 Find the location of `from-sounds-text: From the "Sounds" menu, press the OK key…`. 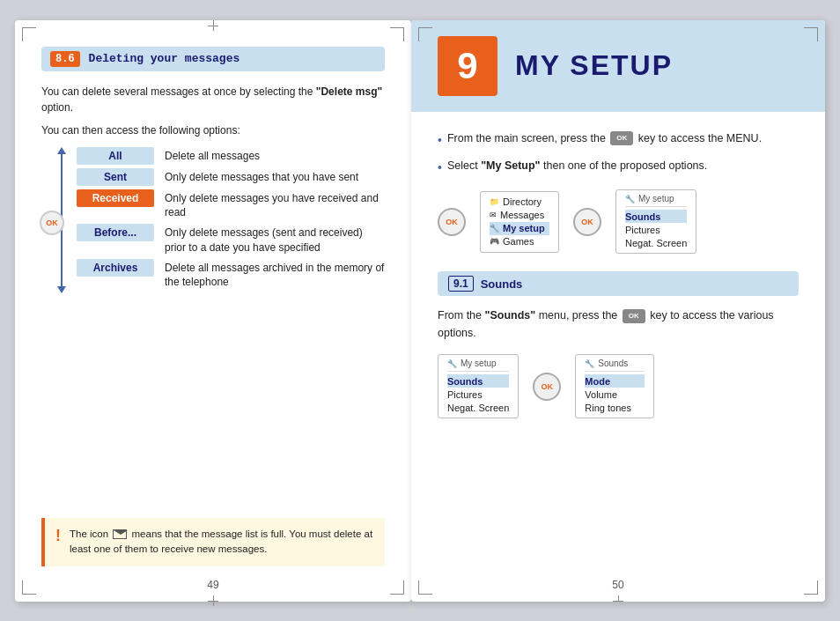

from-sounds-text: From the "Sounds" menu, press the OK key… is located at coordinates (618, 324).